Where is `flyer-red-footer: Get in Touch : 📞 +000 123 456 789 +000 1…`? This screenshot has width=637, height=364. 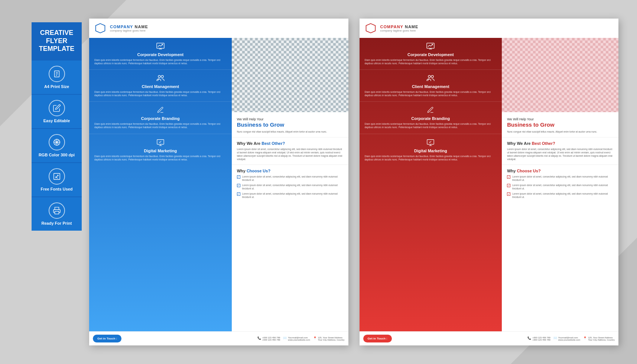
flyer-red-footer: Get in Touch : 📞 +000 123 456 789 +000 1… is located at coordinates (489, 338).